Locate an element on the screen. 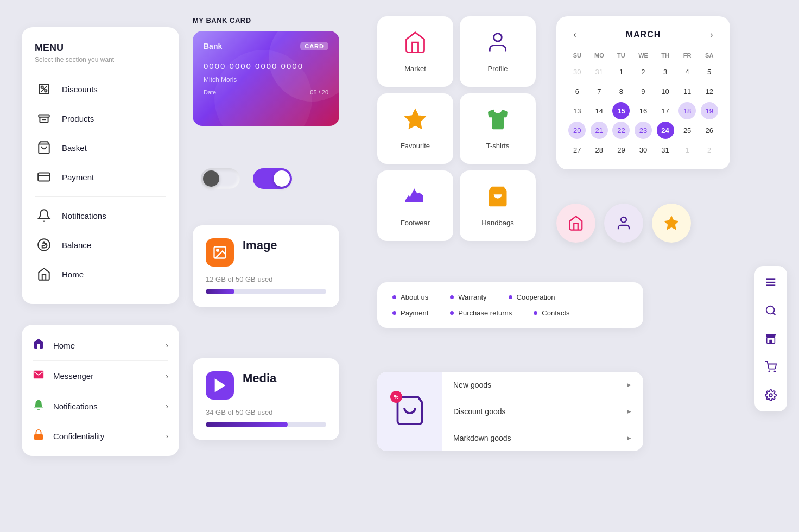 This screenshot has width=799, height=532. cal-day-18: 17 is located at coordinates (665, 111).